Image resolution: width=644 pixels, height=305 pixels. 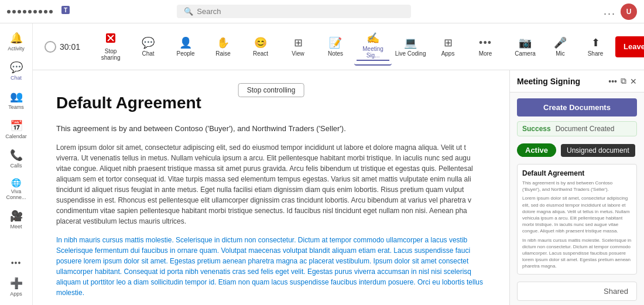 What do you see at coordinates (335, 43) in the screenshot?
I see `notes-icon: 📝` at bounding box center [335, 43].